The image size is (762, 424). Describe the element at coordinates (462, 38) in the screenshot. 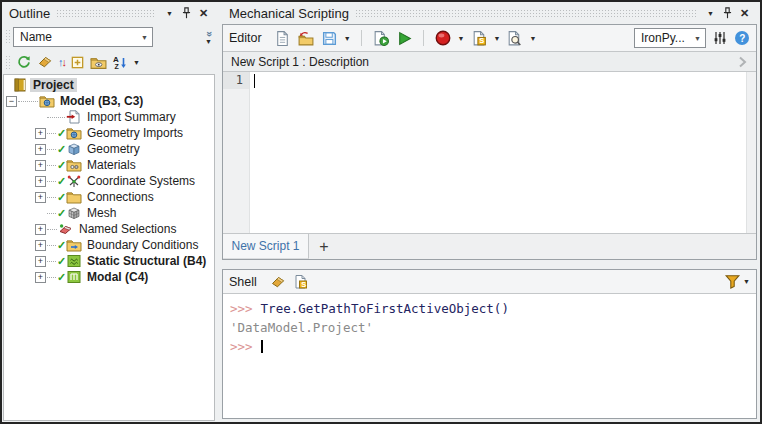

I see `record-dropdown-icon: ▼` at that location.